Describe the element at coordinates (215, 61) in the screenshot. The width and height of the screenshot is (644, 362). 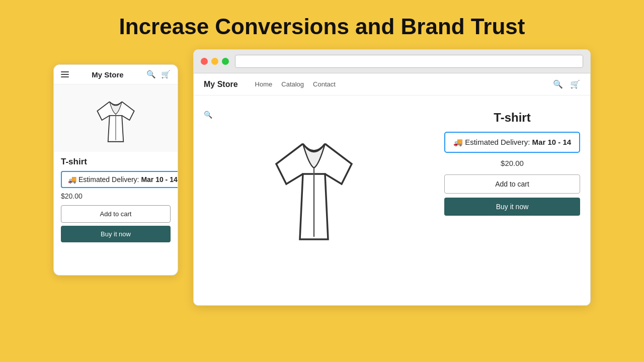
I see `traffic-lights` at that location.